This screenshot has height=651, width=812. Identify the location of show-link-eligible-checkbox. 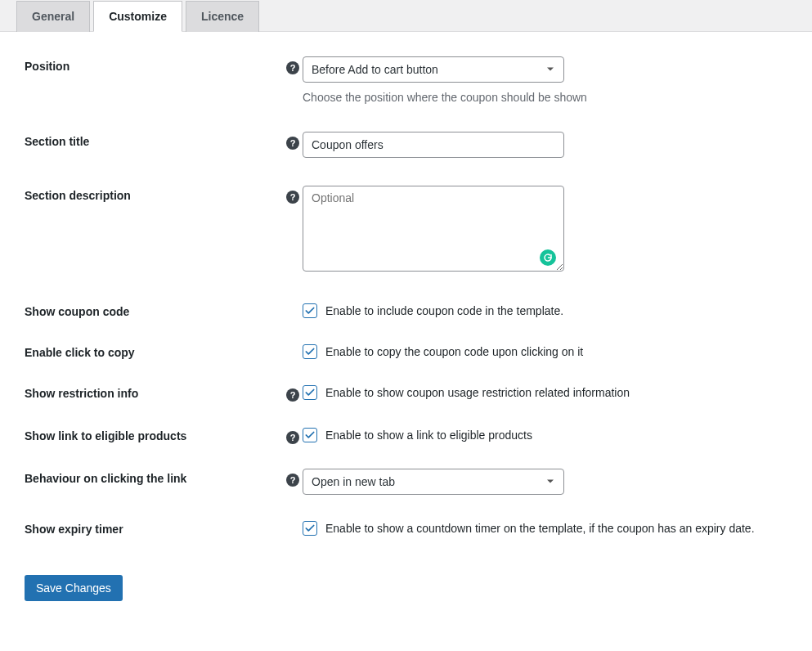
(310, 435).